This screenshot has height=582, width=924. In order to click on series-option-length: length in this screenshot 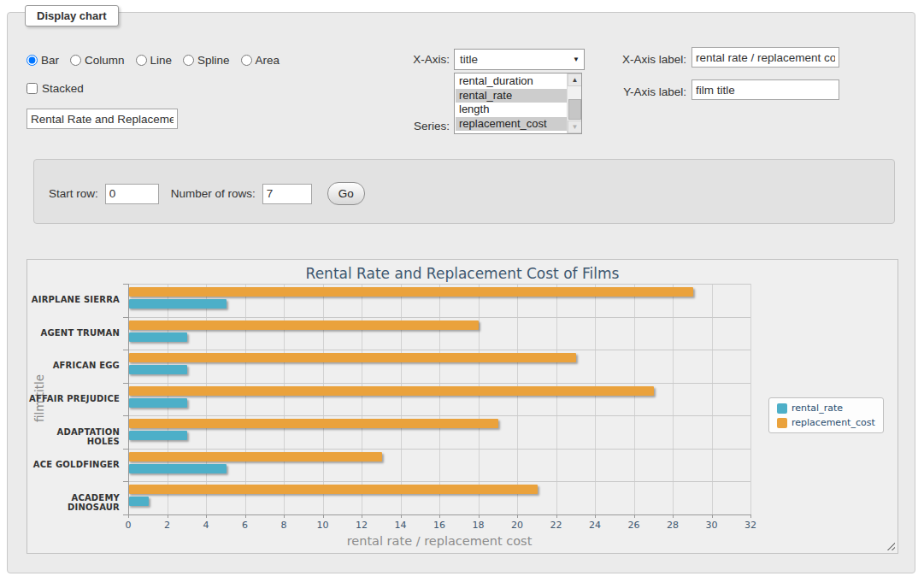, I will do `click(511, 109)`.